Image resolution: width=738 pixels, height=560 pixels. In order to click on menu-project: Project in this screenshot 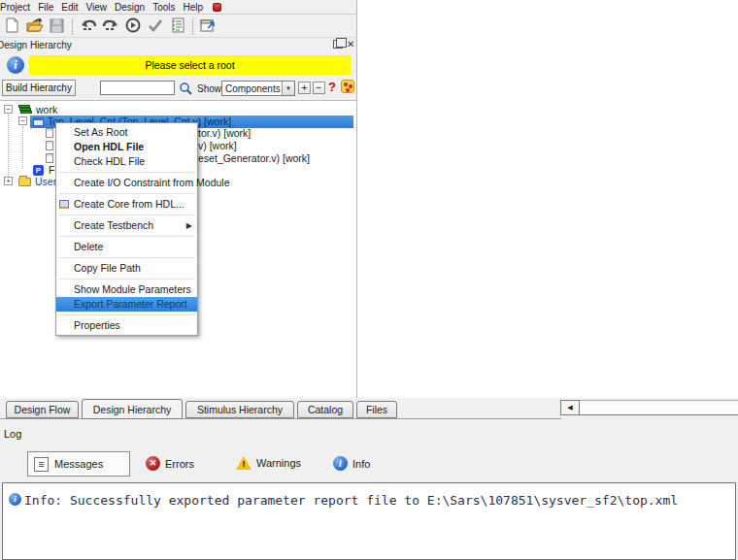, I will do `click(17, 8)`.